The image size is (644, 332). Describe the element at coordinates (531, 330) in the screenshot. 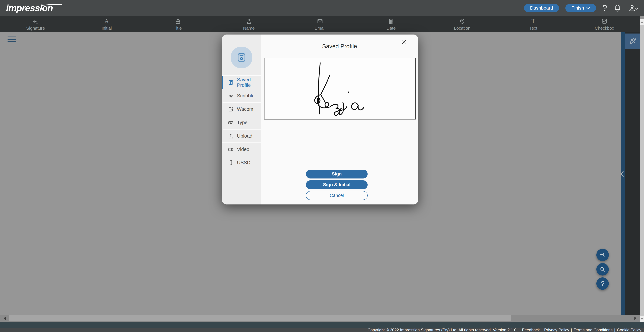

I see `feedback-link: Feedback` at that location.